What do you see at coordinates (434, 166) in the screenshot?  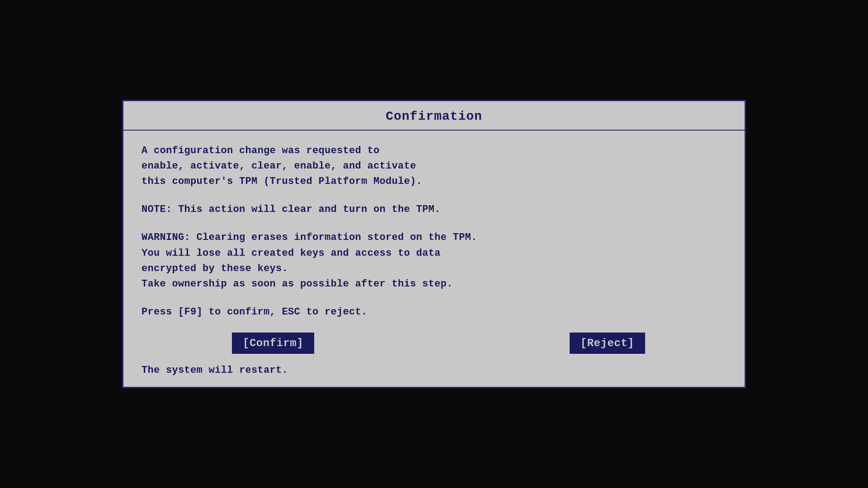 I see `intro-block: A configuration change was requested to …` at bounding box center [434, 166].